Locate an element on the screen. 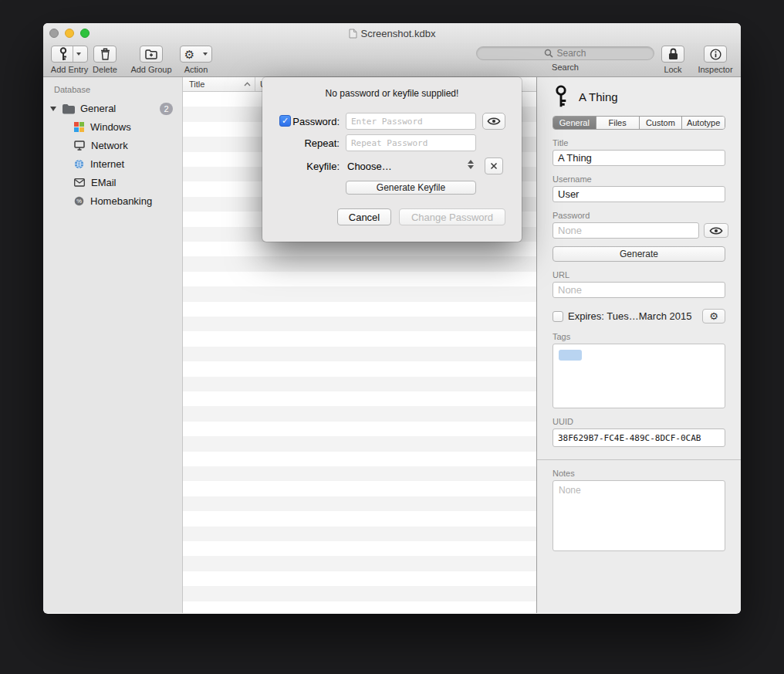  globe-icon is located at coordinates (79, 164).